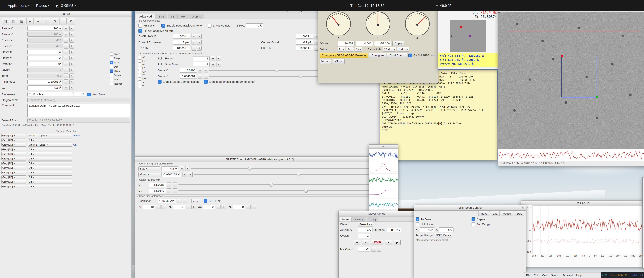  I want to click on titlebar: GXSM, so click(66, 14).